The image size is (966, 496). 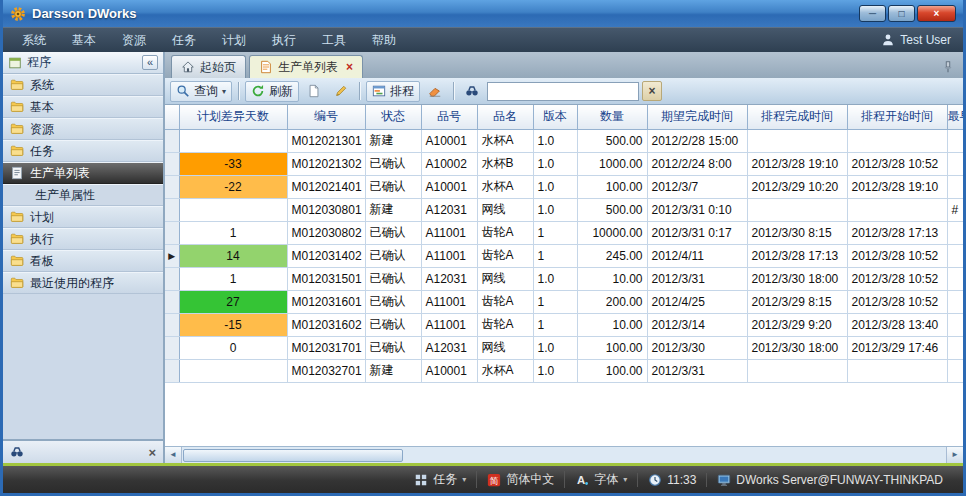 What do you see at coordinates (564, 210) in the screenshot?
I see `table-row: M012030801新建A12031网线1.0500.002012/3/31 0…` at bounding box center [564, 210].